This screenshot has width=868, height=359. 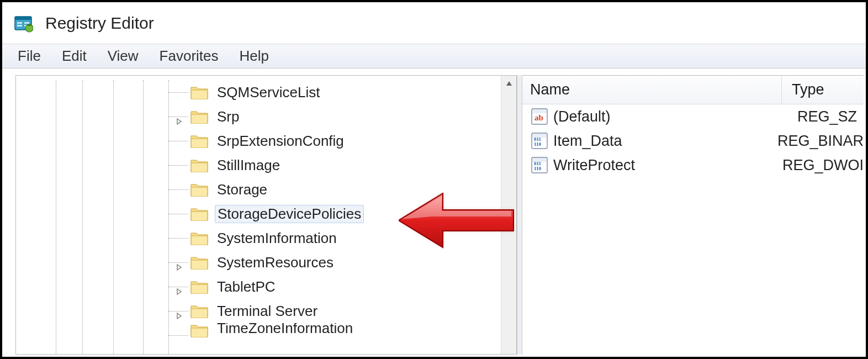 I want to click on list-row: WriteProtectREG_DWOI, so click(x=693, y=165).